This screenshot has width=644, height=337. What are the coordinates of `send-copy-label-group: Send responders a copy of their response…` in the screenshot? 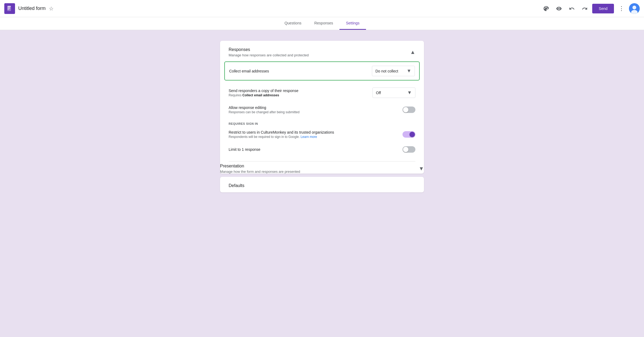 It's located at (264, 93).